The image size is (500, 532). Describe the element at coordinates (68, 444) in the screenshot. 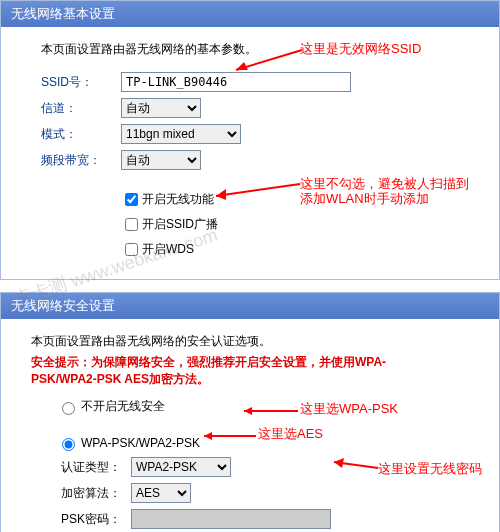

I see `radio-wpa` at that location.